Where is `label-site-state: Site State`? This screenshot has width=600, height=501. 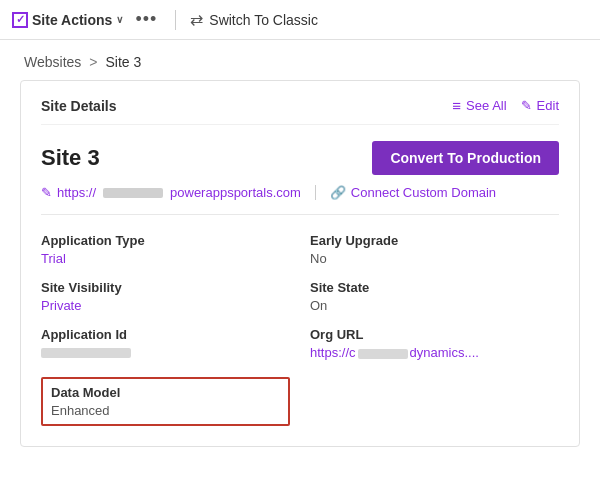
label-site-state: Site State is located at coordinates (434, 288).